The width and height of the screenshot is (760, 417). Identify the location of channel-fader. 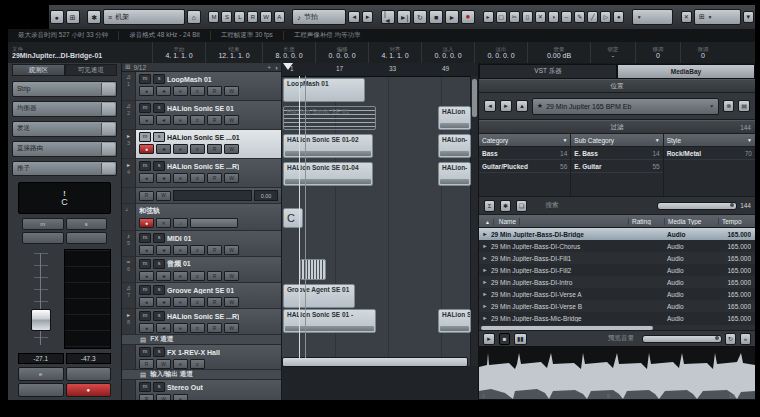
(43, 299).